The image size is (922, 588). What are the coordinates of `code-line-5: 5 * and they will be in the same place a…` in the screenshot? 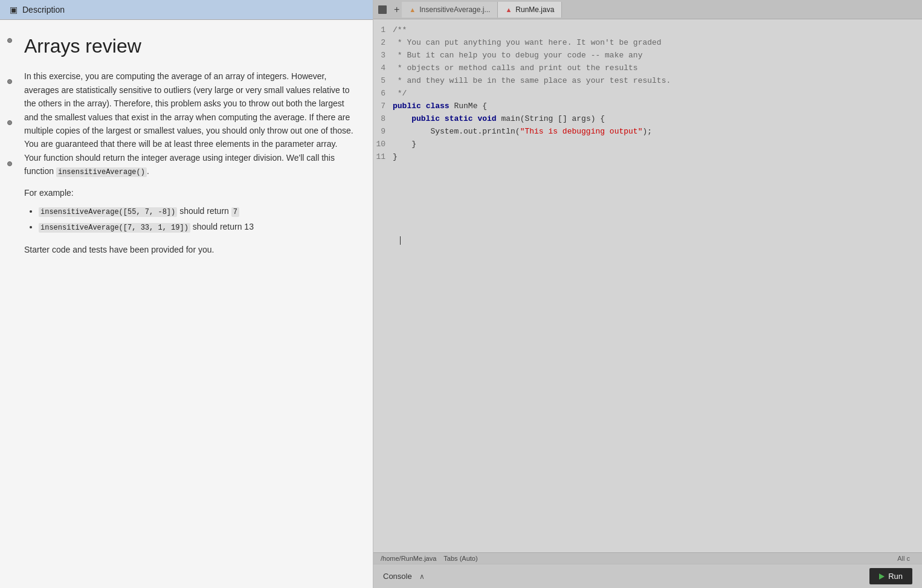 It's located at (648, 81).